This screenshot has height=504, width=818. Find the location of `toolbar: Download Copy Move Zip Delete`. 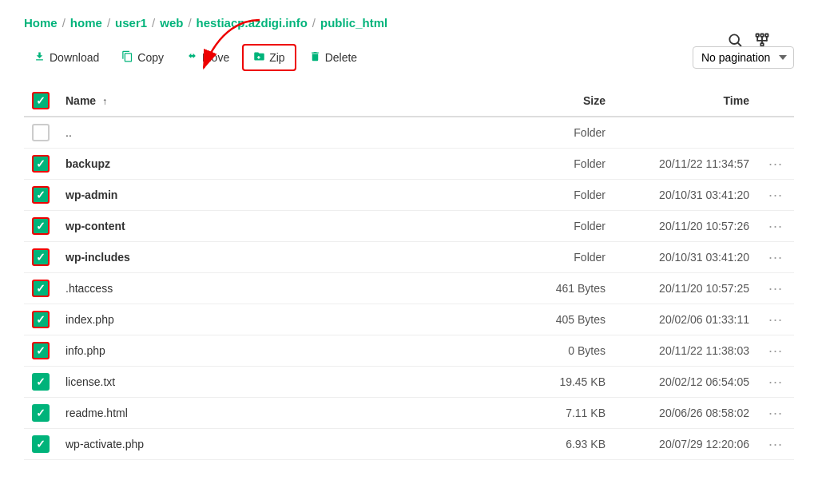

toolbar: Download Copy Move Zip Delete is located at coordinates (409, 58).